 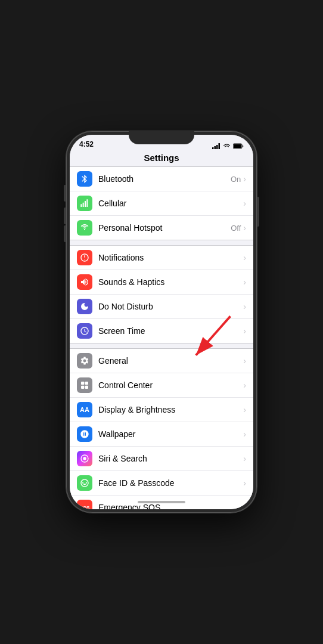 What do you see at coordinates (162, 204) in the screenshot?
I see `setting-row-cellular: Cellular ›` at bounding box center [162, 204].